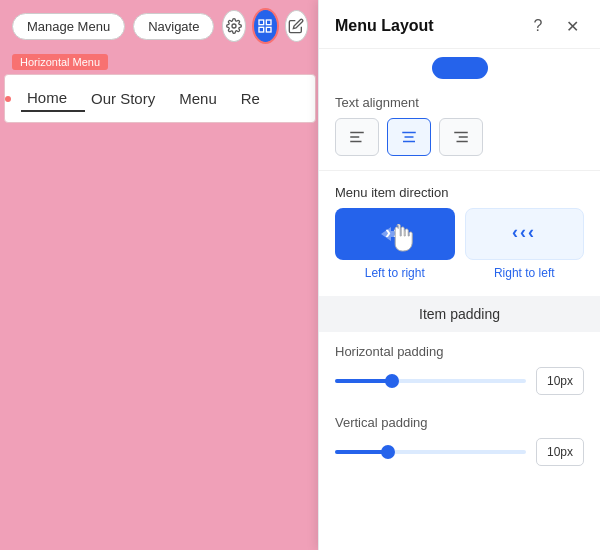  I want to click on layout-icon-button, so click(266, 26).